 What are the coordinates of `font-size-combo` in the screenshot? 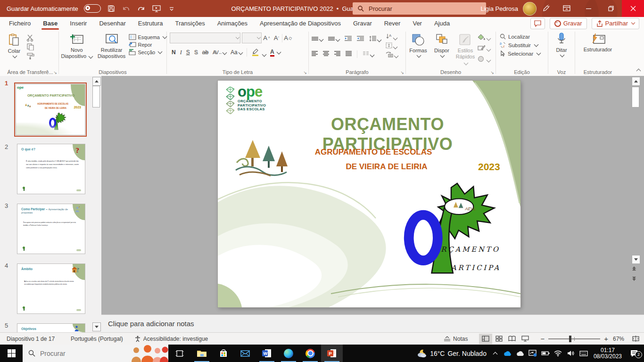 It's located at (252, 38).